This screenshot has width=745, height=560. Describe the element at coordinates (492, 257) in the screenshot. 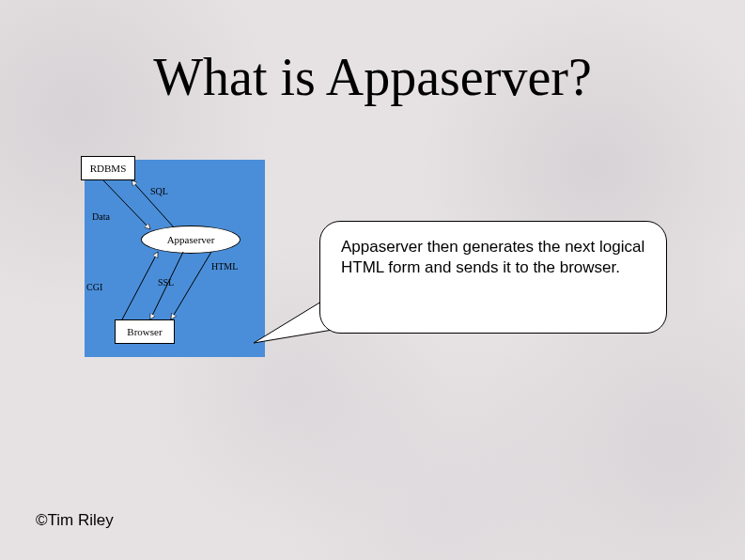

I see `callout-text: Appaserver then generates the next logic…` at that location.